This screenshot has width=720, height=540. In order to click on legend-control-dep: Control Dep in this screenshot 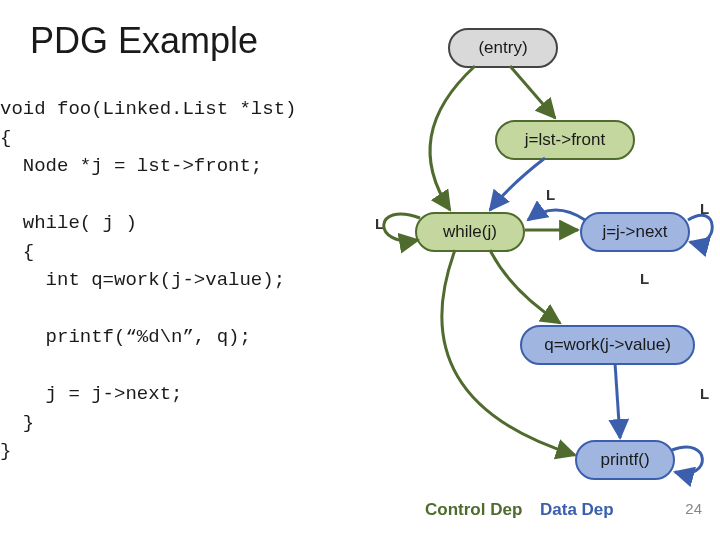, I will do `click(474, 510)`.